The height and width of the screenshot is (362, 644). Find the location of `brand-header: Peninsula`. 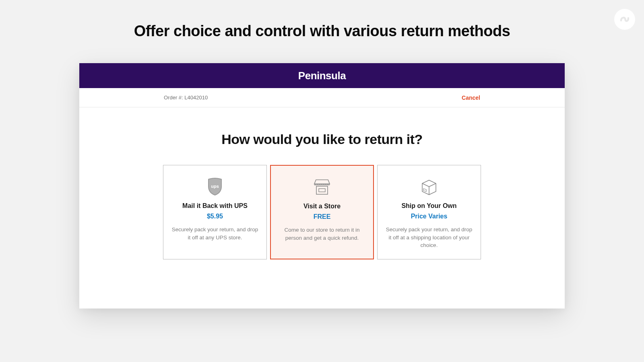

brand-header: Peninsula is located at coordinates (322, 76).